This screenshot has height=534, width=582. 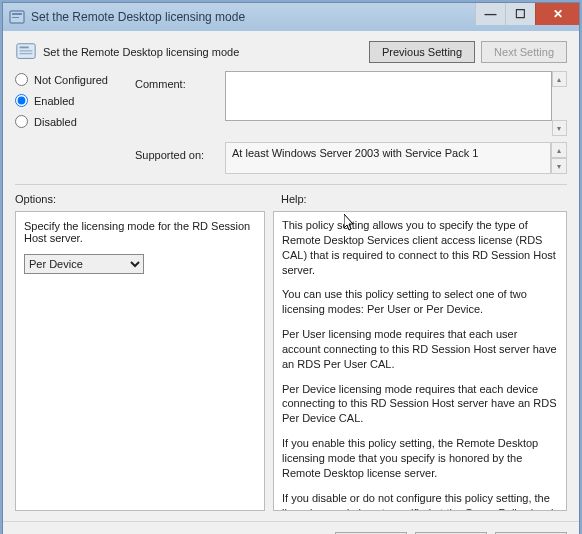 I want to click on previous-setting-button: Previous Setting, so click(x=422, y=52).